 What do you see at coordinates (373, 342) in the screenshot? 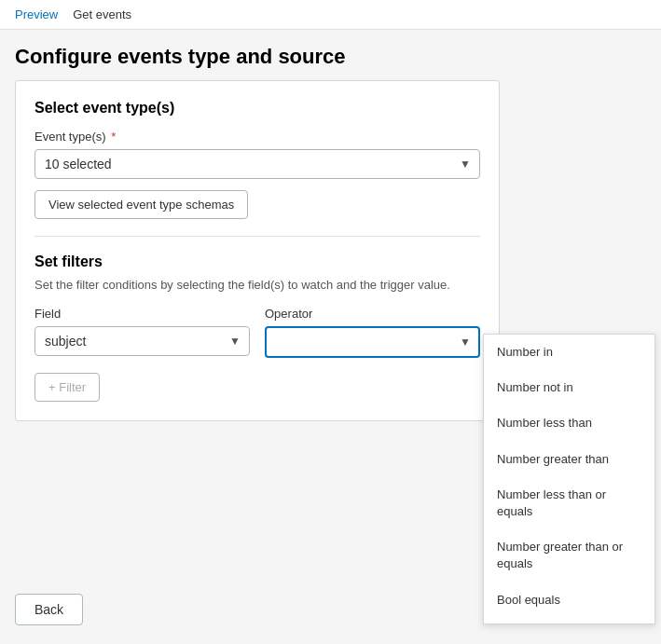
I see `operator-select-wrapper: ▼` at bounding box center [373, 342].